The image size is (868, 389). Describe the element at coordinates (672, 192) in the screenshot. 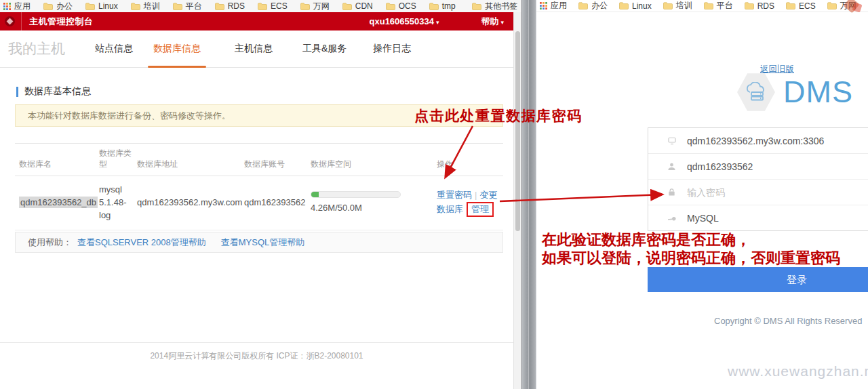

I see `lock-icon` at that location.